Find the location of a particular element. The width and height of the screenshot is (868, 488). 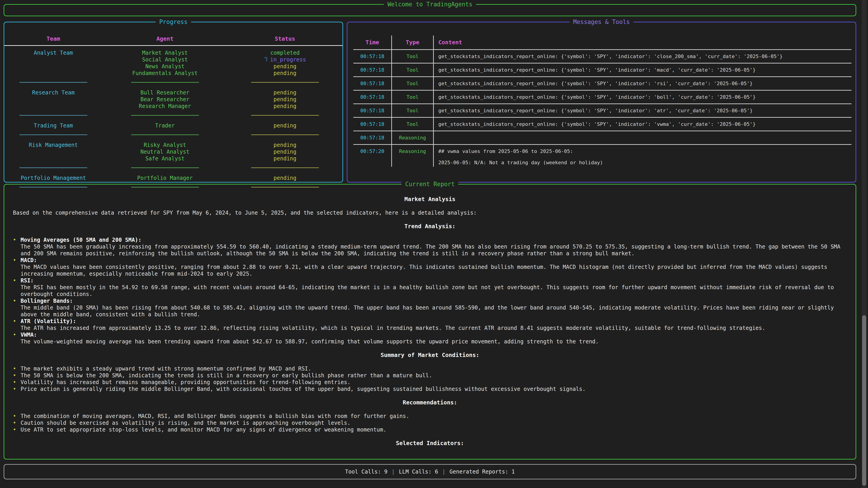

progress-team-cell: Research Team is located at coordinates (53, 93).